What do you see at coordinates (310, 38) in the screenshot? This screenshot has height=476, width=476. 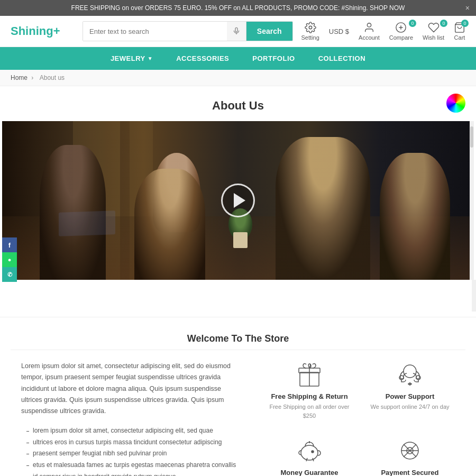 I see `setting-label: Setting` at bounding box center [310, 38].